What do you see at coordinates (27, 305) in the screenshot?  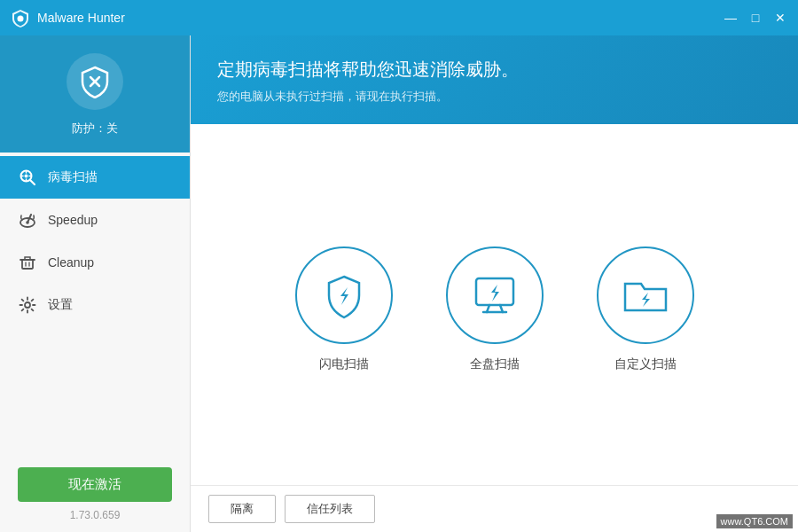 I see `settings-icon` at bounding box center [27, 305].